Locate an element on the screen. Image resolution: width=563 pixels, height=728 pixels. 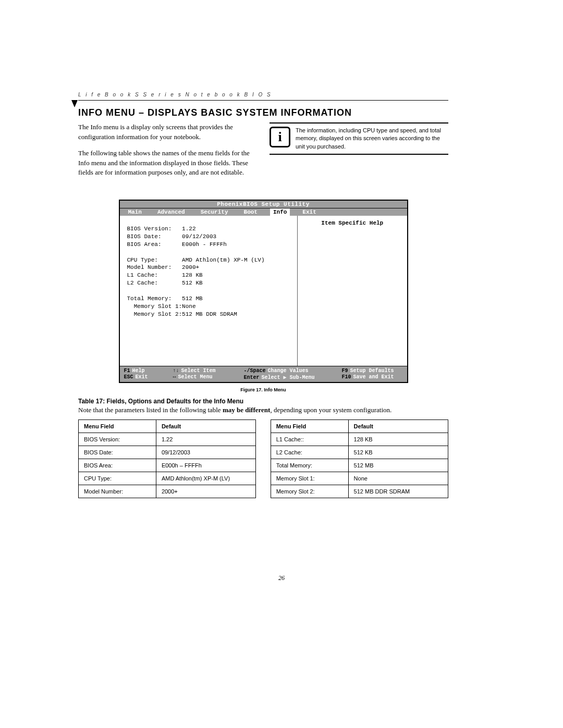
table-row: BIOS Date:09/12/2003L2 Cache:512 KB is located at coordinates (264, 452).